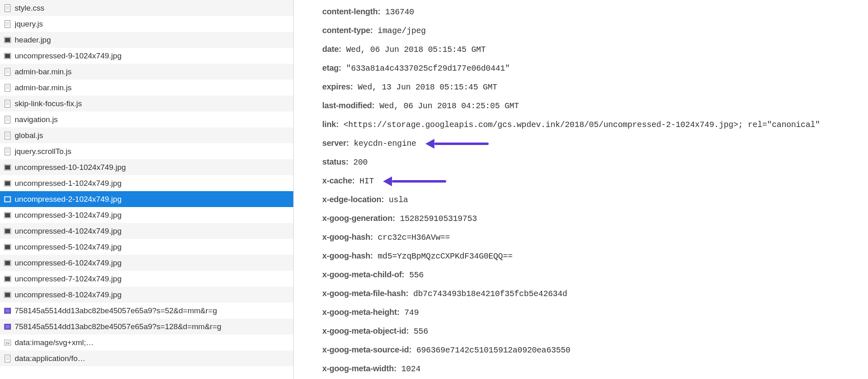 This screenshot has width=868, height=379. Describe the element at coordinates (589, 12) in the screenshot. I see `header-line: content-length: 136740` at that location.